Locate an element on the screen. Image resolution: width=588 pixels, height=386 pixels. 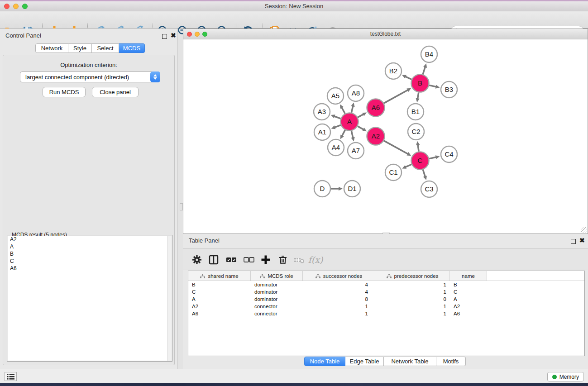
tab-network-table: Network Table is located at coordinates (410, 361).